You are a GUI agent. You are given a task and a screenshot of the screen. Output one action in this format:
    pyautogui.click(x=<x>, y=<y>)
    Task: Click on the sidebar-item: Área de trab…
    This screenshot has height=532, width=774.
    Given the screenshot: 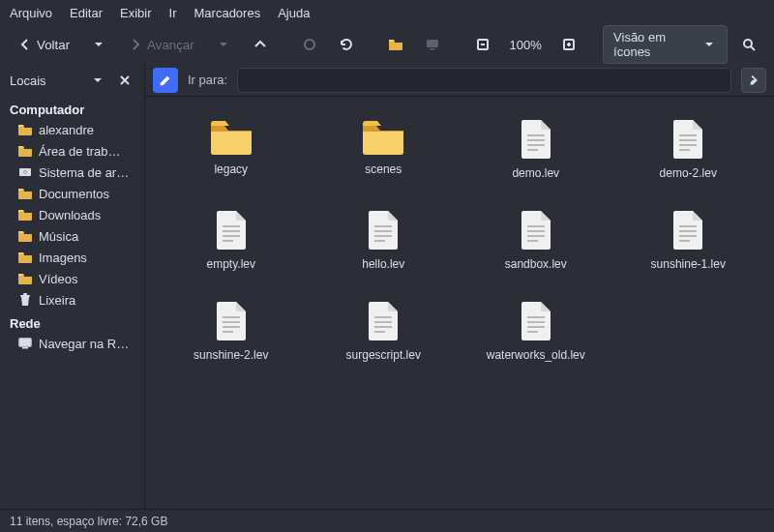 What is the action you would take?
    pyautogui.click(x=72, y=151)
    